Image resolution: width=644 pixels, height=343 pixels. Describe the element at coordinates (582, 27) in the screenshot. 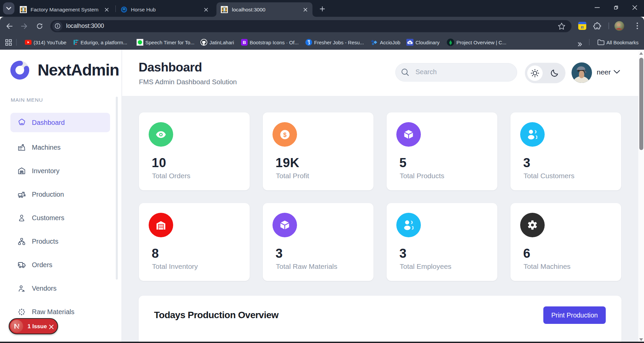

I see `svg-text: n` at that location.